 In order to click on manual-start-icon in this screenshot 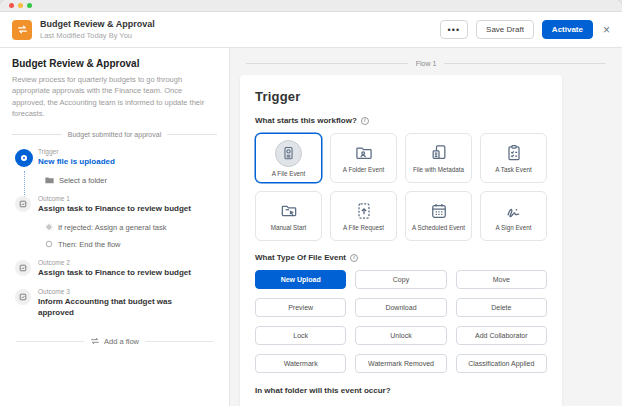, I will do `click(289, 211)`.